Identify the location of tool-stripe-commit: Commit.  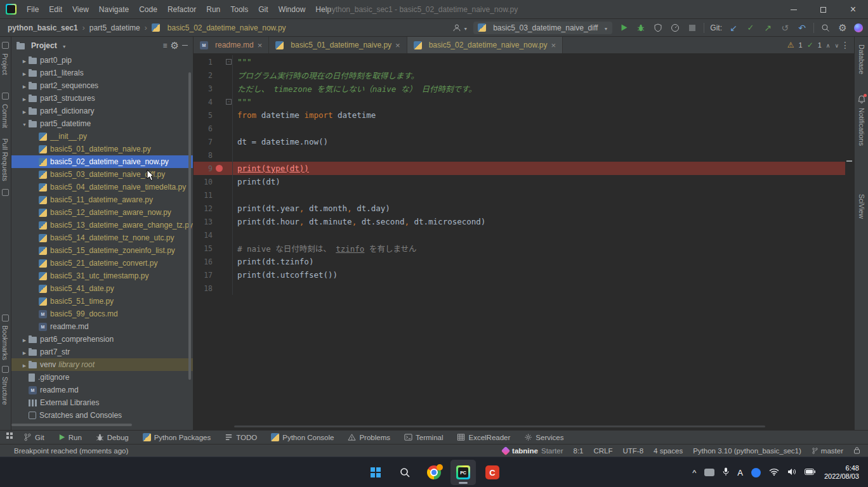
(5, 116).